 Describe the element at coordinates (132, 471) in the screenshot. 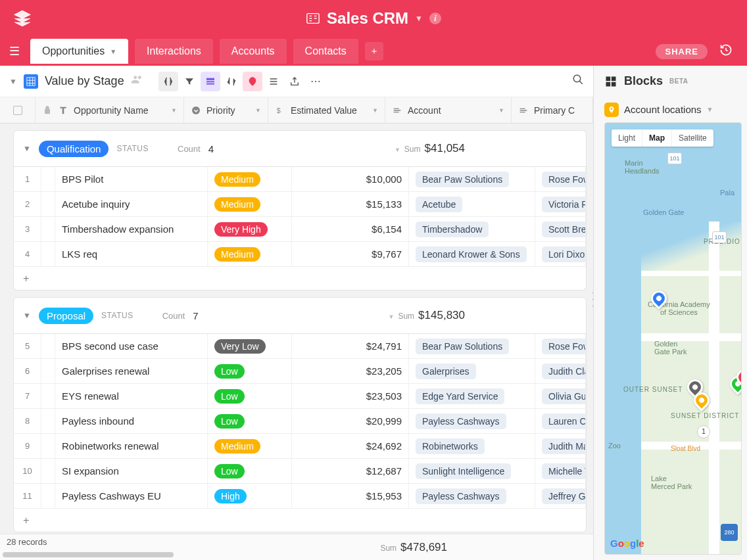

I see `cell-name: SI expansion` at that location.